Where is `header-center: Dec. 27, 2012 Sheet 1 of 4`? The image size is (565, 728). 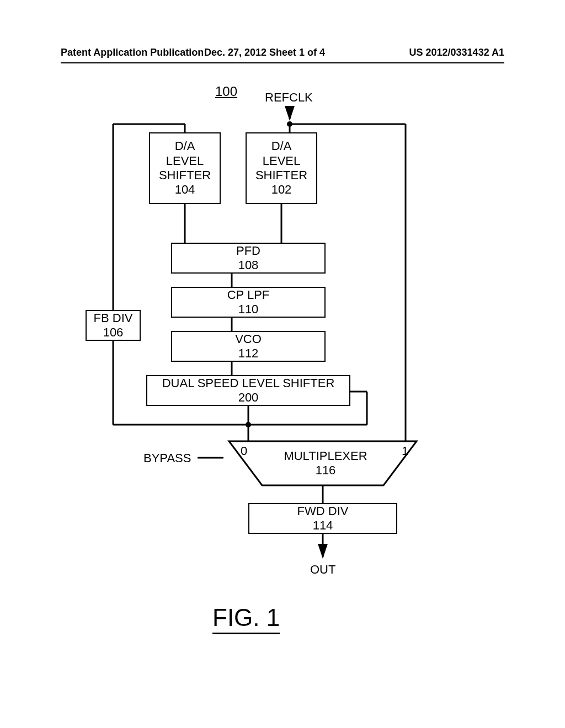
header-center: Dec. 27, 2012 Sheet 1 of 4 is located at coordinates (265, 53).